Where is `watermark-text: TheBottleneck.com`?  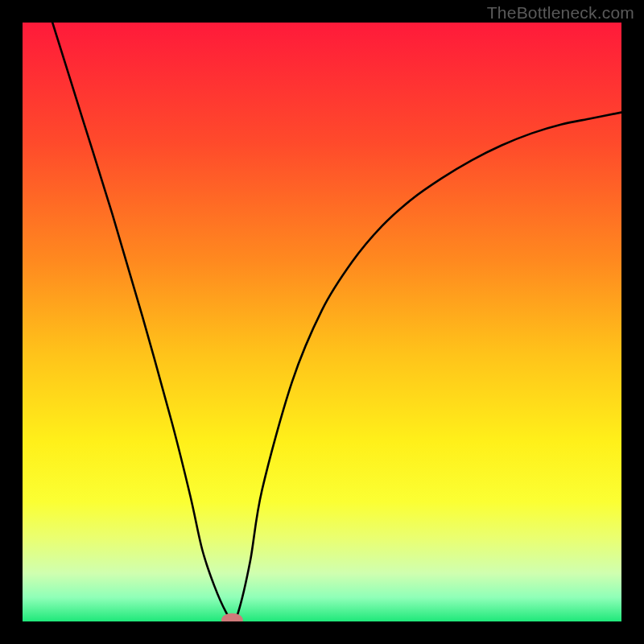
watermark-text: TheBottleneck.com is located at coordinates (560, 13).